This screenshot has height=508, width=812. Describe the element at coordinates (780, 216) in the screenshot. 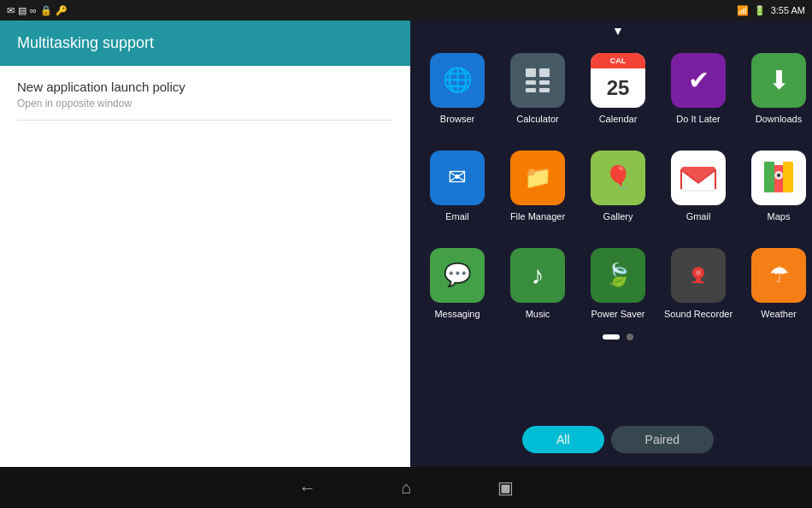

I see `app-label-maps: Maps` at that location.